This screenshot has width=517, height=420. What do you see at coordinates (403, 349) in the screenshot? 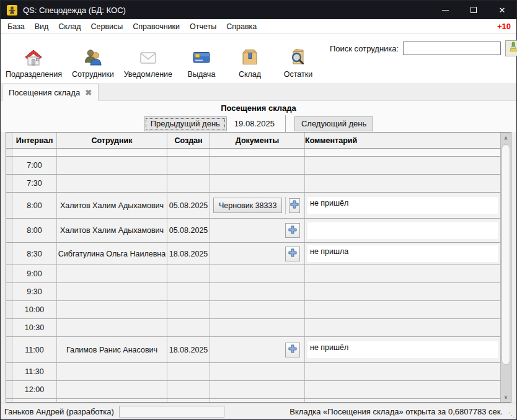
I see `comment-input: не пришёл` at bounding box center [403, 349].